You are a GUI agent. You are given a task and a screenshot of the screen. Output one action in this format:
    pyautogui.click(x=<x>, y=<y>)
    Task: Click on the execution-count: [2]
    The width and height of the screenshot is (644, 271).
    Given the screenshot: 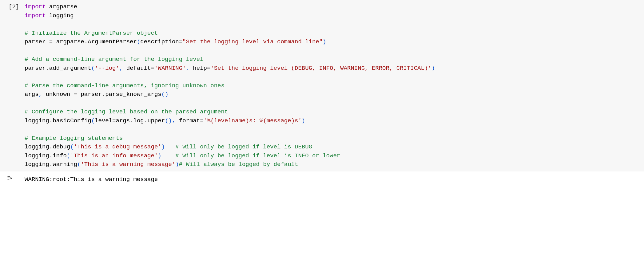 What is the action you would take?
    pyautogui.click(x=12, y=7)
    